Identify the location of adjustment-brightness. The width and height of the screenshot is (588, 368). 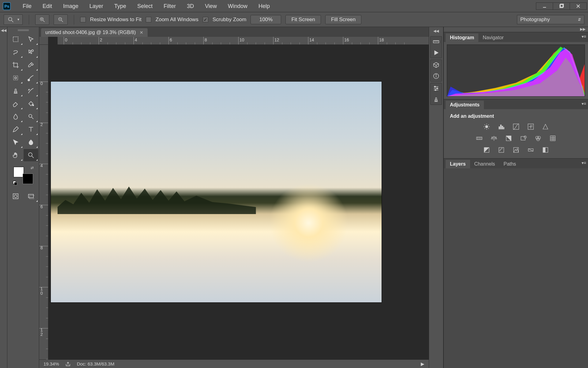
(487, 127).